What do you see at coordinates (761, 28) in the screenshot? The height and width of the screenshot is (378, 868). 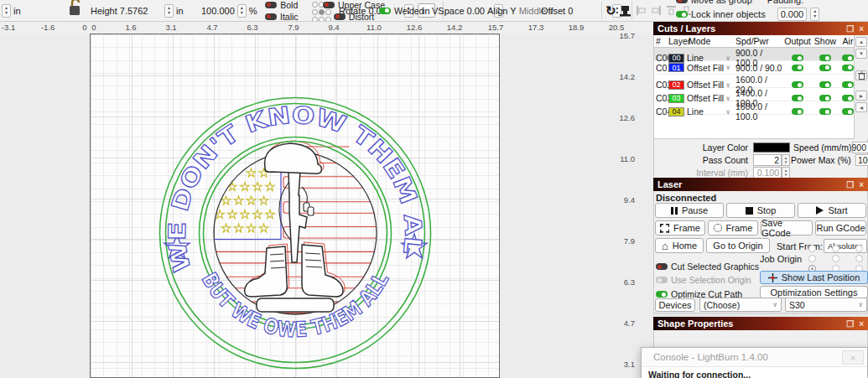 I see `cuts-layers-titlebar: Cuts / Layers ❐ ×` at bounding box center [761, 28].